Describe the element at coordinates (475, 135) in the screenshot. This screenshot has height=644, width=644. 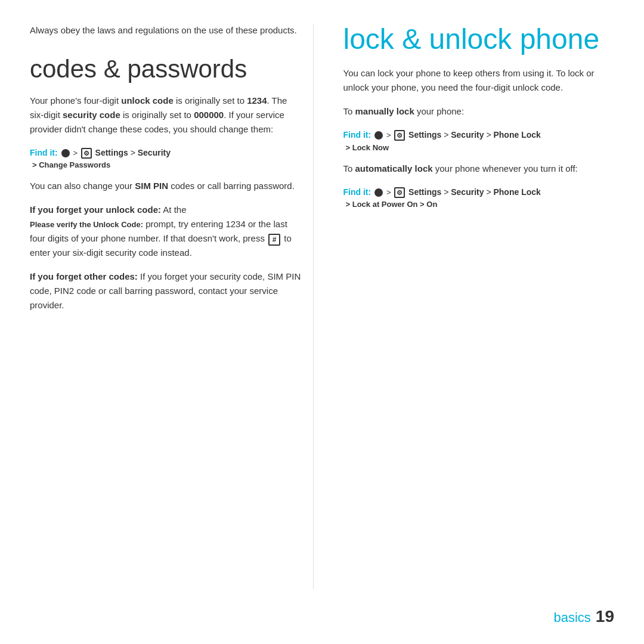
I see `find-it-path-2: Settings > Security > Phone Lock` at that location.